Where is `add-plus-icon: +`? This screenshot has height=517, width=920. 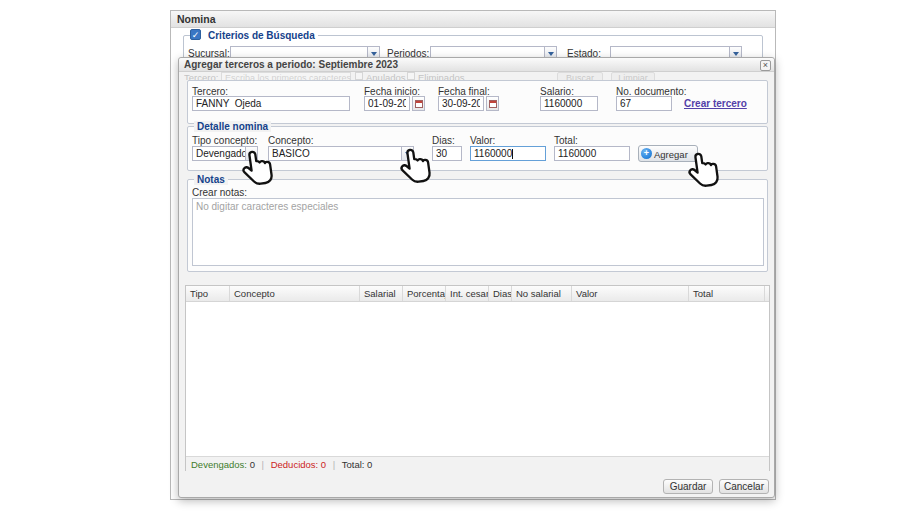 add-plus-icon: + is located at coordinates (646, 154).